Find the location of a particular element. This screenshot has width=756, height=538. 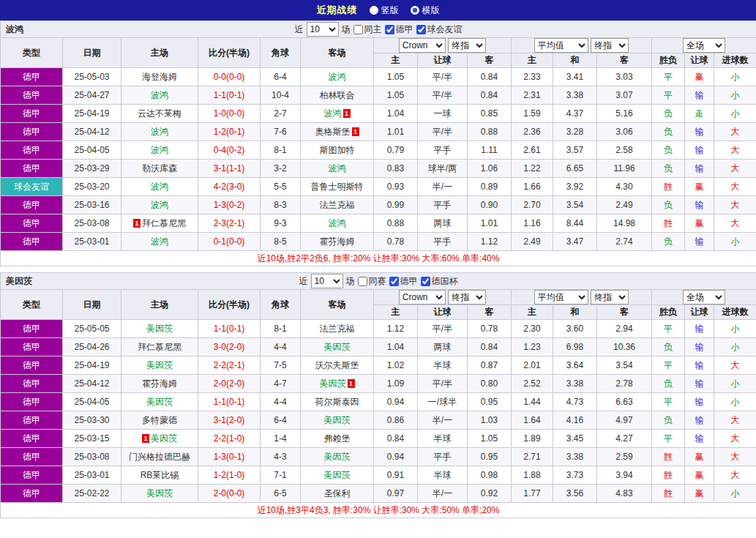

titlebar: 近期战绩 竖版 横版 is located at coordinates (378, 10).